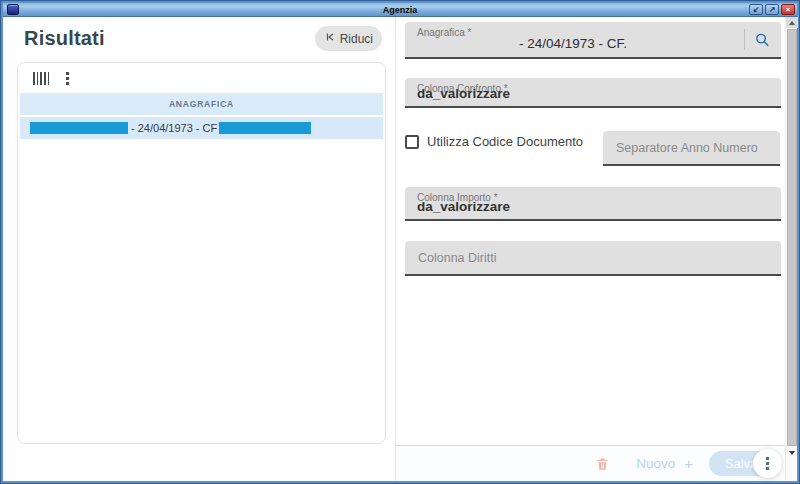 The image size is (800, 484). What do you see at coordinates (792, 462) in the screenshot?
I see `arrow-down-icon` at bounding box center [792, 462].